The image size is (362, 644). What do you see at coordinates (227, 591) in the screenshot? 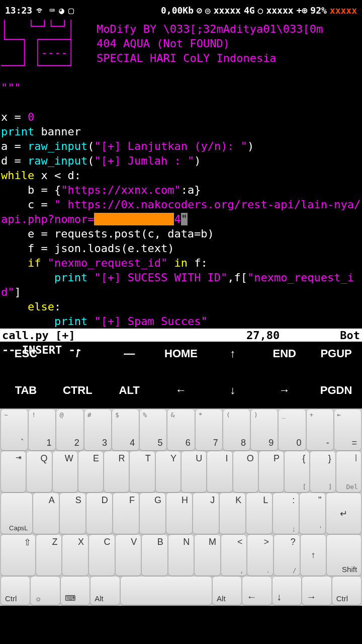
I see `key-bottom-5: Alt` at bounding box center [227, 591].